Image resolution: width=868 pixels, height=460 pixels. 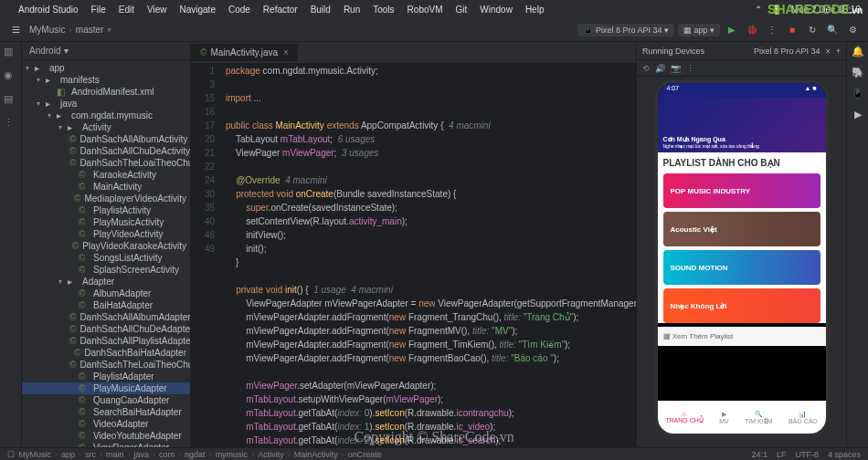 I want to click on tree-node-com-ngdat-mymusic: ▾▸com.ngdat.mymusic, so click(x=106, y=115).